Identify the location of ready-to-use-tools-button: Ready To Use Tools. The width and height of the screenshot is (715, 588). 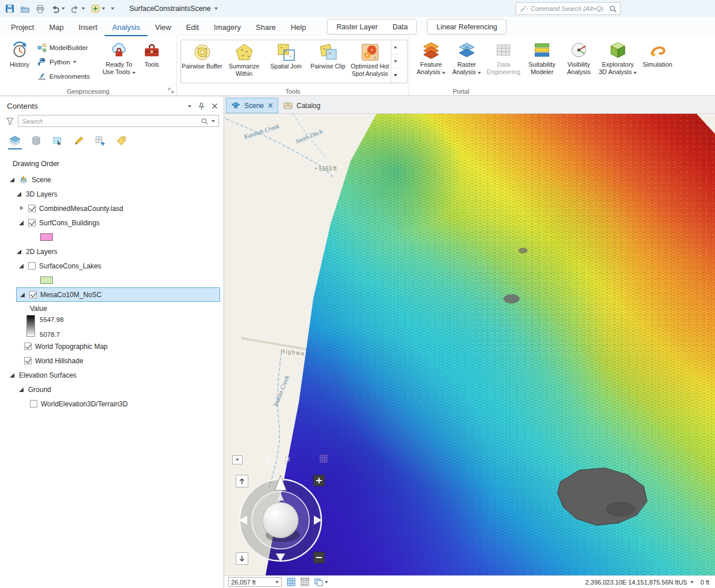
(119, 57).